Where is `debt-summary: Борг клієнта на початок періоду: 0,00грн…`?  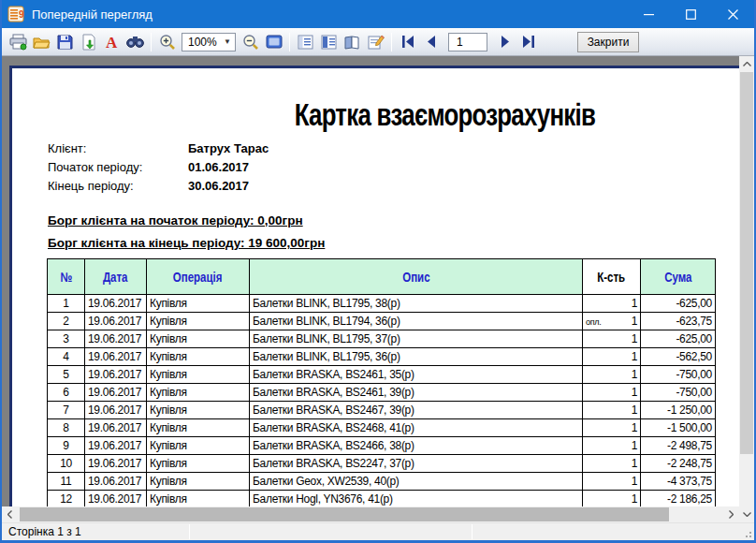
debt-summary: Борг клієнта на початок періоду: 0,00грн… is located at coordinates (393, 232).